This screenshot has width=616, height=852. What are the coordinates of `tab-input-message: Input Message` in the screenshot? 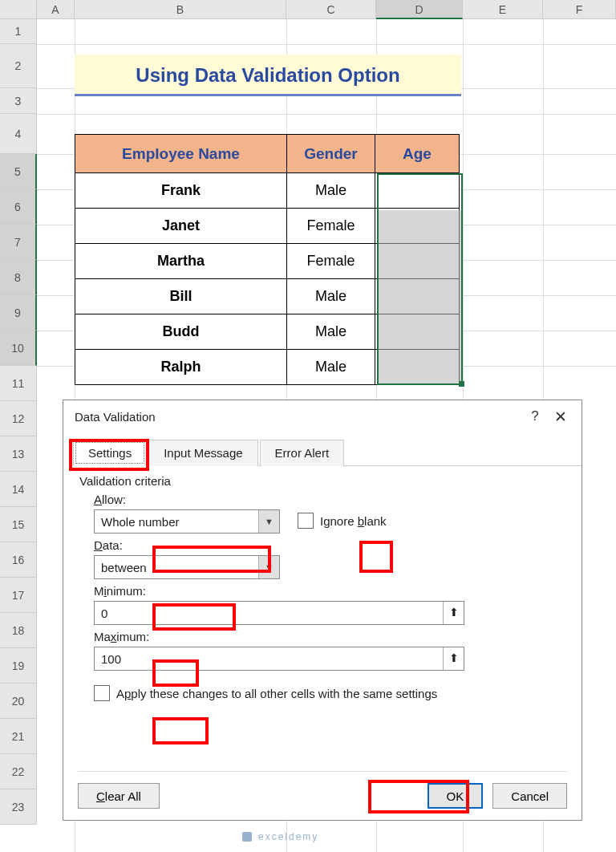 It's located at (203, 452).